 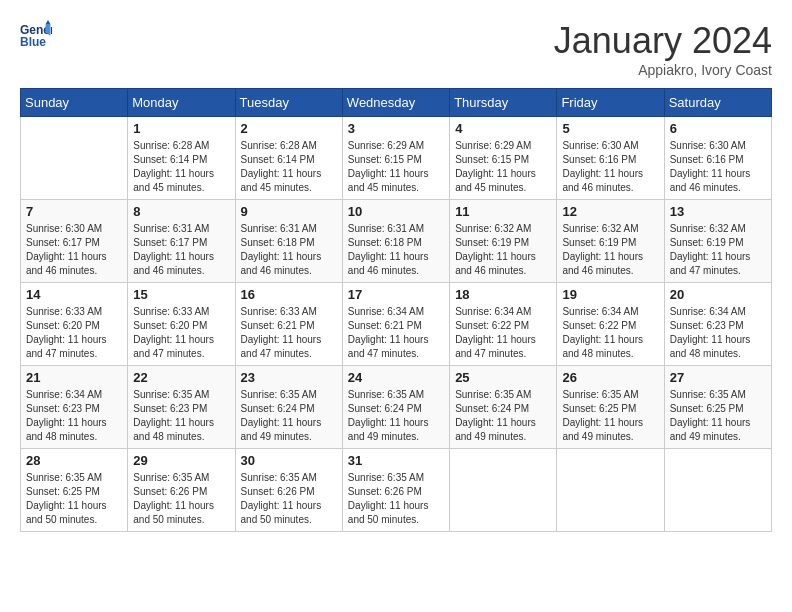 What do you see at coordinates (36, 36) in the screenshot?
I see `logo: General Blue` at bounding box center [36, 36].